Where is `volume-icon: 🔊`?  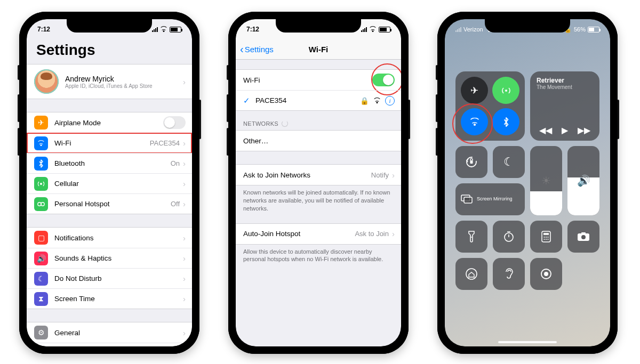 volume-icon: 🔊 is located at coordinates (583, 181).